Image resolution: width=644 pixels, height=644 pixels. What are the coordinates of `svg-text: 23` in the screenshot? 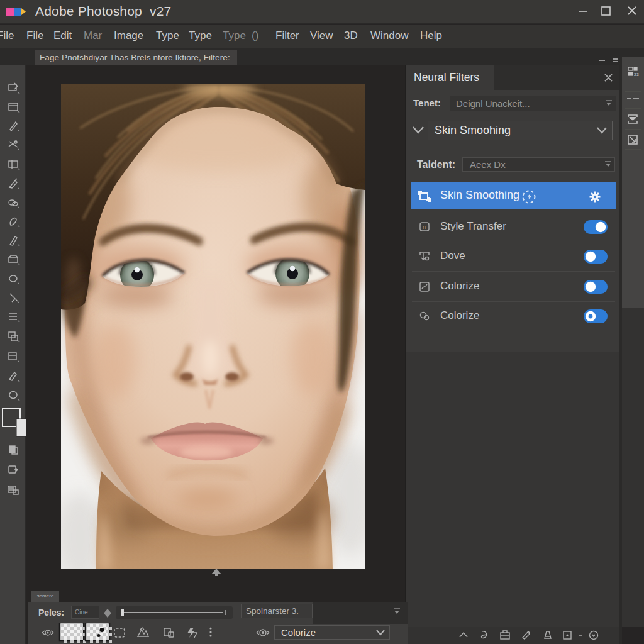 It's located at (636, 74).